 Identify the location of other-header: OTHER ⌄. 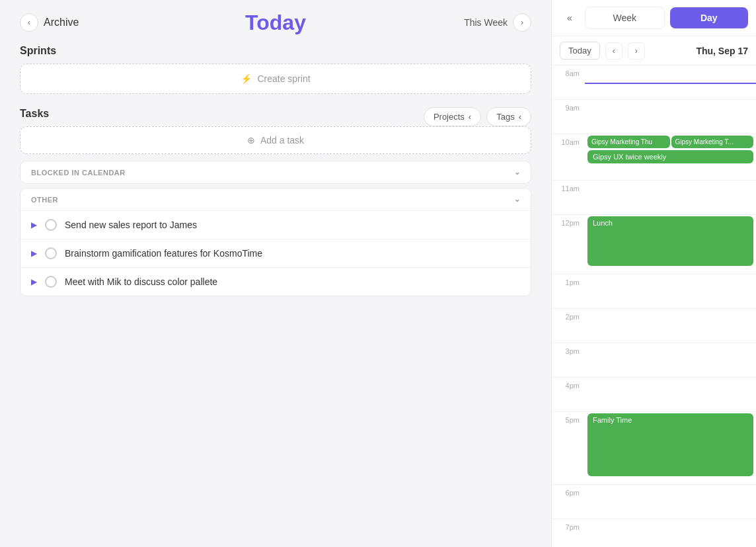
(276, 200).